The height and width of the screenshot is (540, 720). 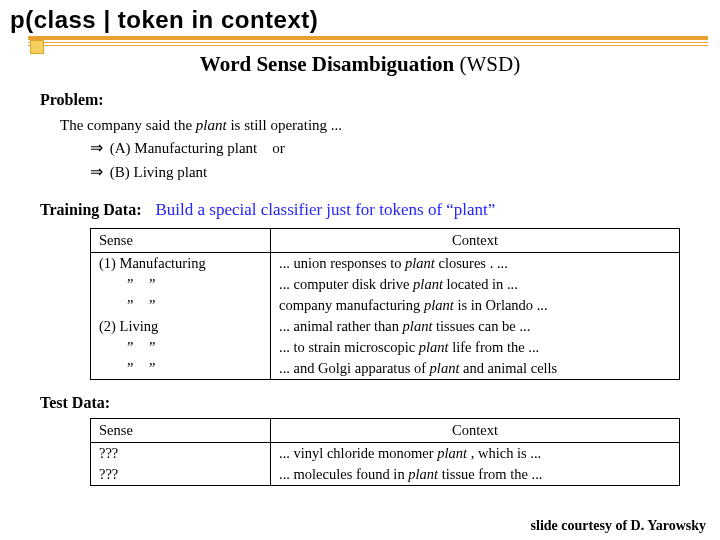 What do you see at coordinates (368, 40) in the screenshot?
I see `title-underline` at bounding box center [368, 40].